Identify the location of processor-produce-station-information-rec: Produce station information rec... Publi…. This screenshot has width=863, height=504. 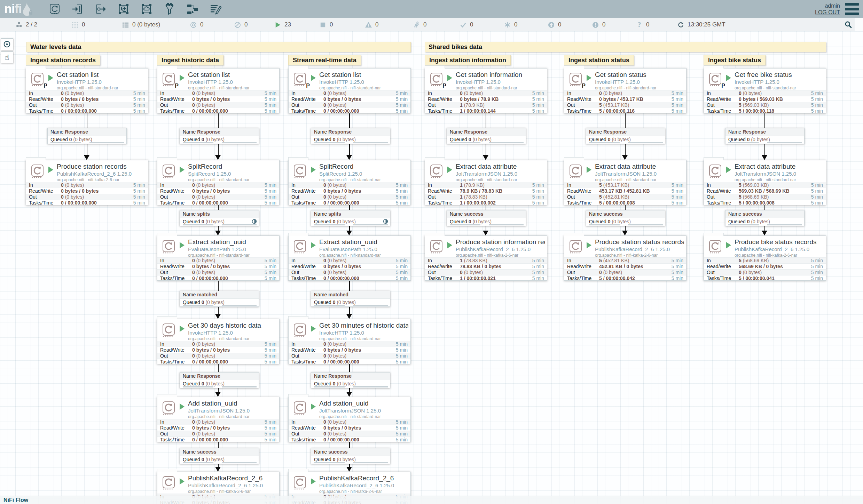
(486, 258).